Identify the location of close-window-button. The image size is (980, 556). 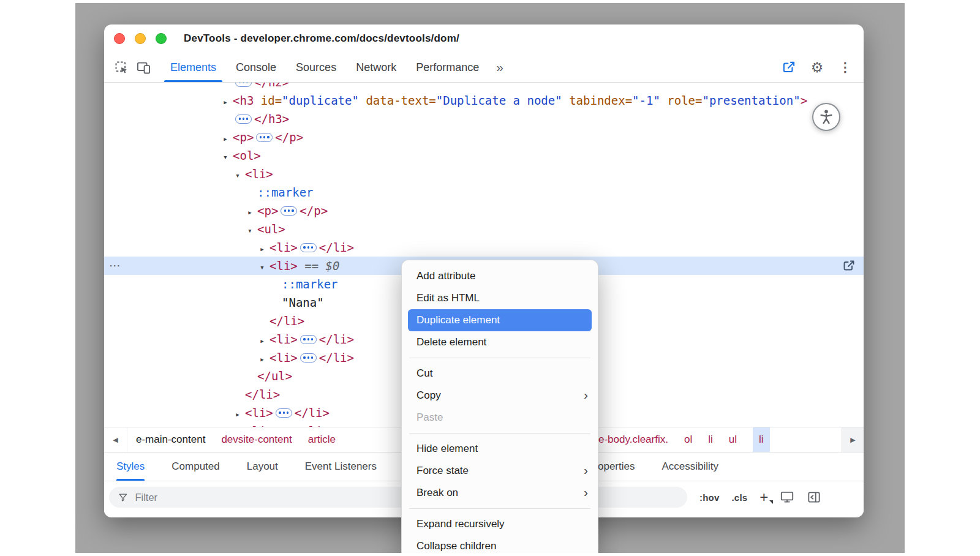
(119, 39).